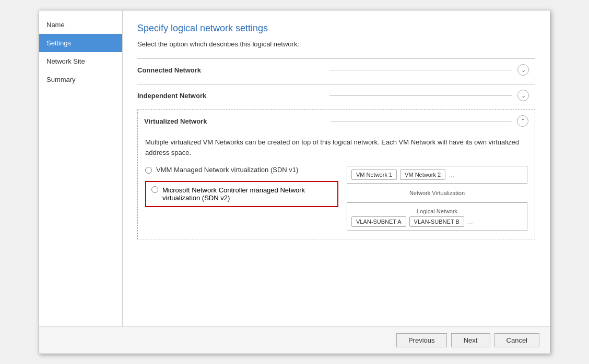 This screenshot has width=589, height=364. I want to click on virtualized-network-line, so click(421, 121).